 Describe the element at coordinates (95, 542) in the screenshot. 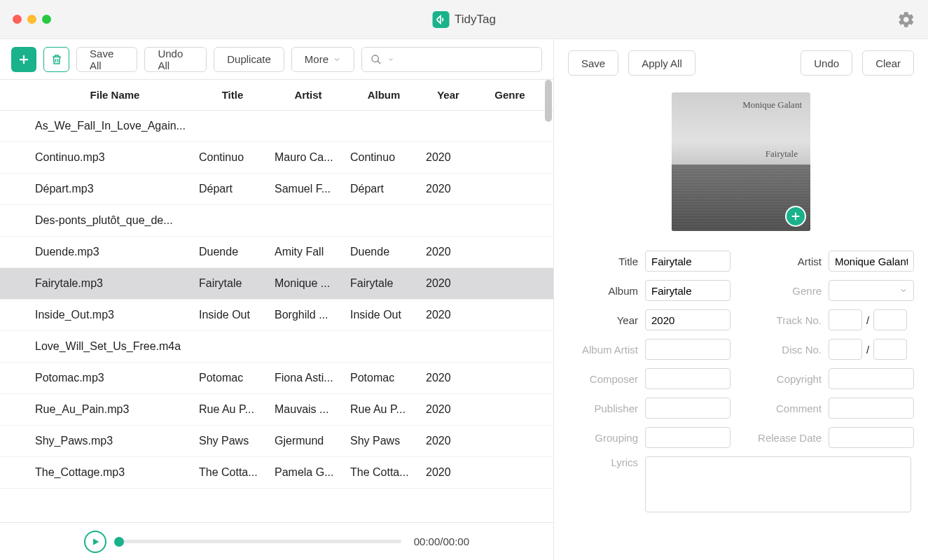

I see `play-button` at that location.